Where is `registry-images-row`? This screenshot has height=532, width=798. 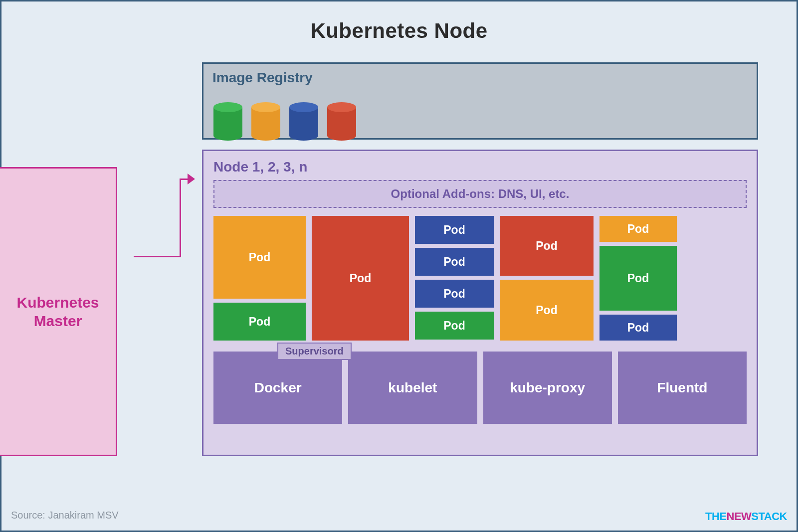 registry-images-row is located at coordinates (285, 120).